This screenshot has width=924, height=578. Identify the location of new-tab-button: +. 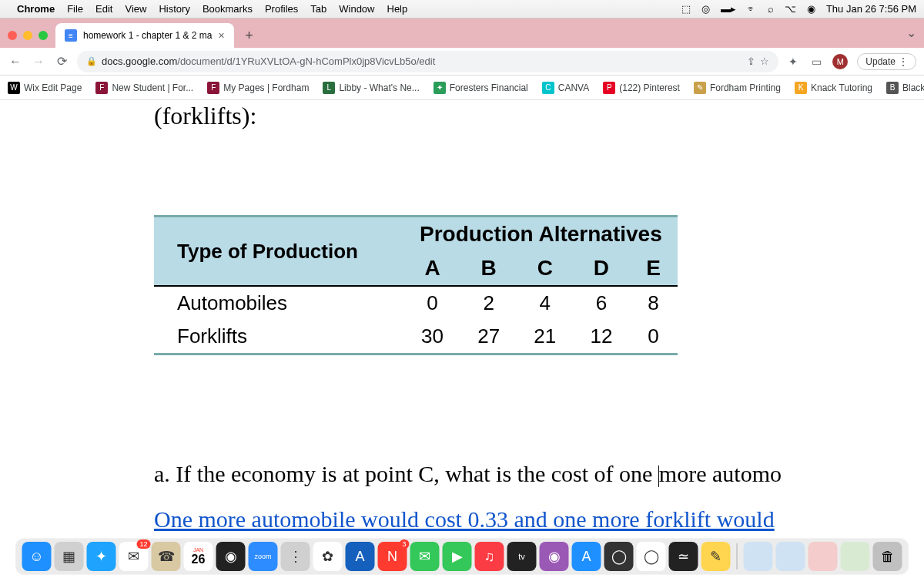
(249, 35).